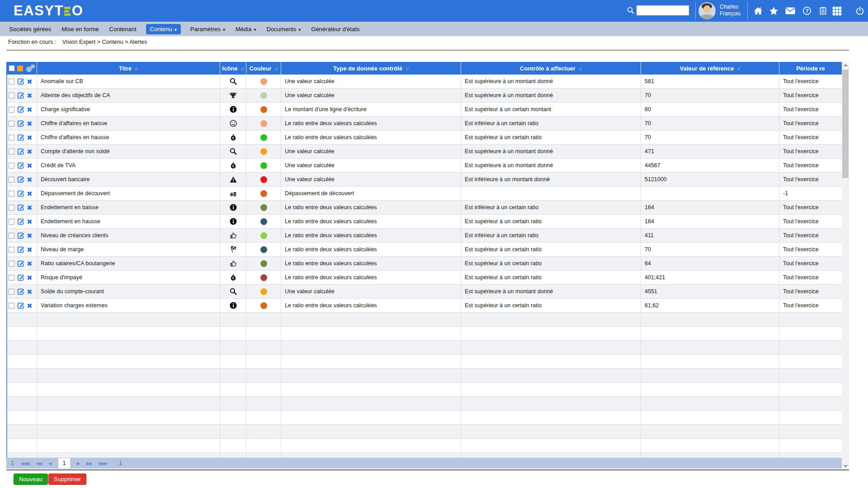 The width and height of the screenshot is (868, 488). What do you see at coordinates (845, 266) in the screenshot?
I see `vertical-scrollbar` at bounding box center [845, 266].